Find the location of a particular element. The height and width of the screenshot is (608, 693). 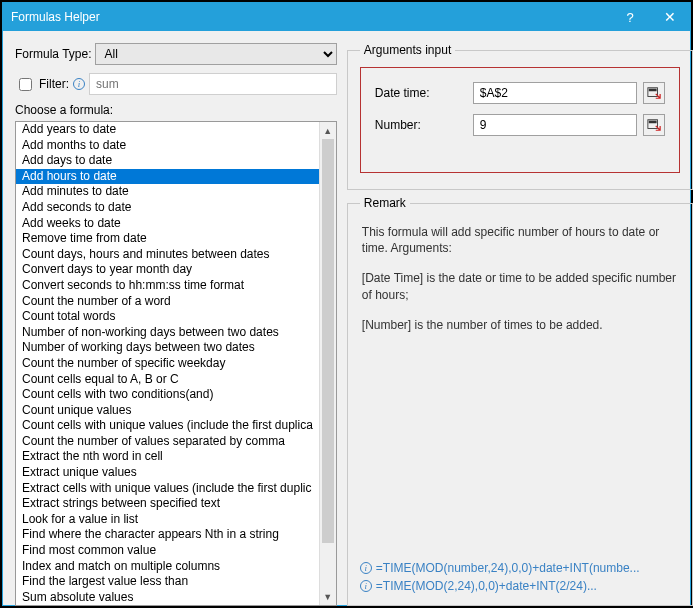

dialog-title: Formulas Helper is located at coordinates (310, 17).